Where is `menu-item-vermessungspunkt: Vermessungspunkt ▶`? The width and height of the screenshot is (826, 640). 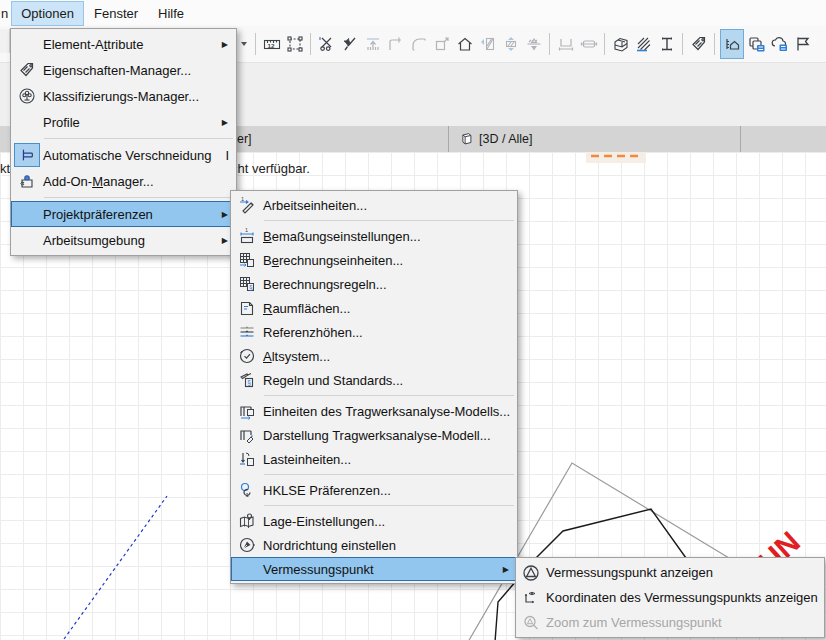
menu-item-vermessungspunkt: Vermessungspunkt ▶ is located at coordinates (374, 569).